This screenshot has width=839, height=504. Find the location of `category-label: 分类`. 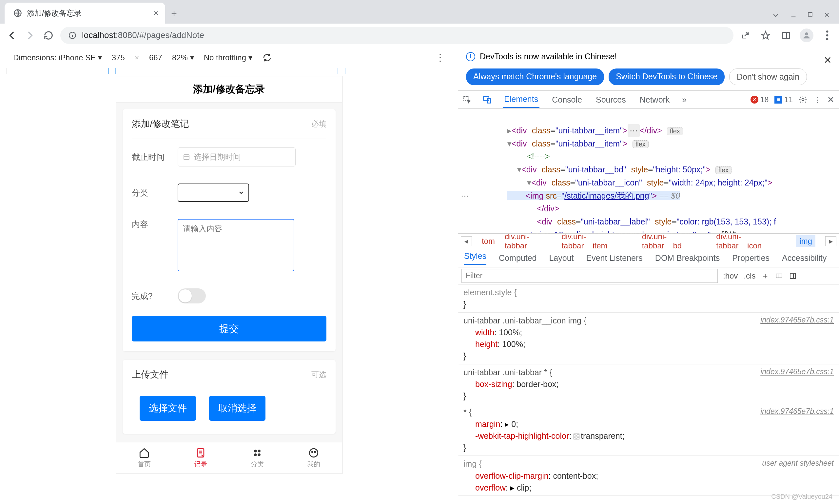

category-label: 分类 is located at coordinates (151, 193).